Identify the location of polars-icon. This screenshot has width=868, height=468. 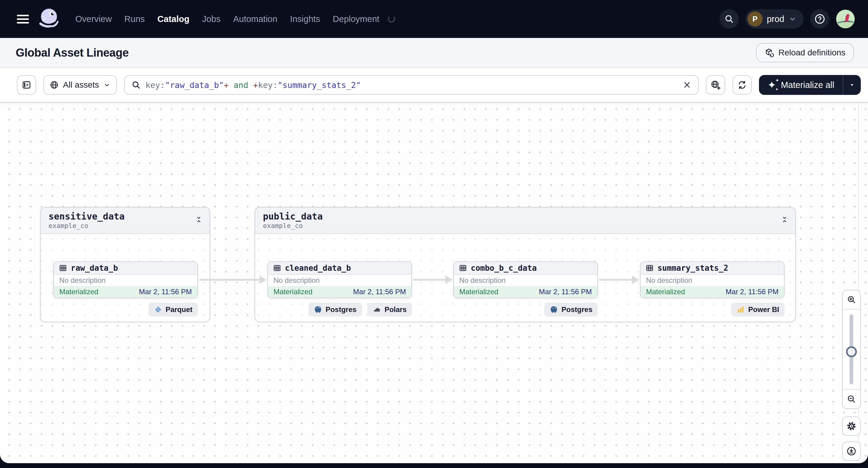
(377, 309).